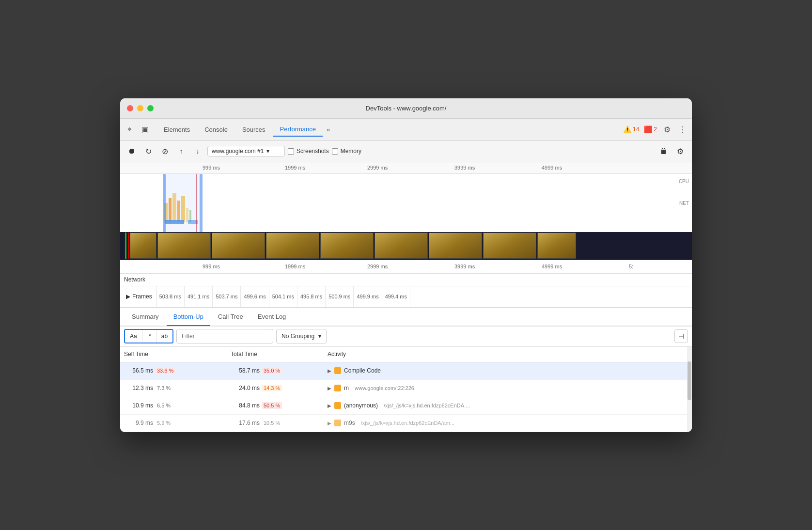 The width and height of the screenshot is (812, 530). What do you see at coordinates (667, 129) in the screenshot?
I see `settings-icon: ⚙` at bounding box center [667, 129].